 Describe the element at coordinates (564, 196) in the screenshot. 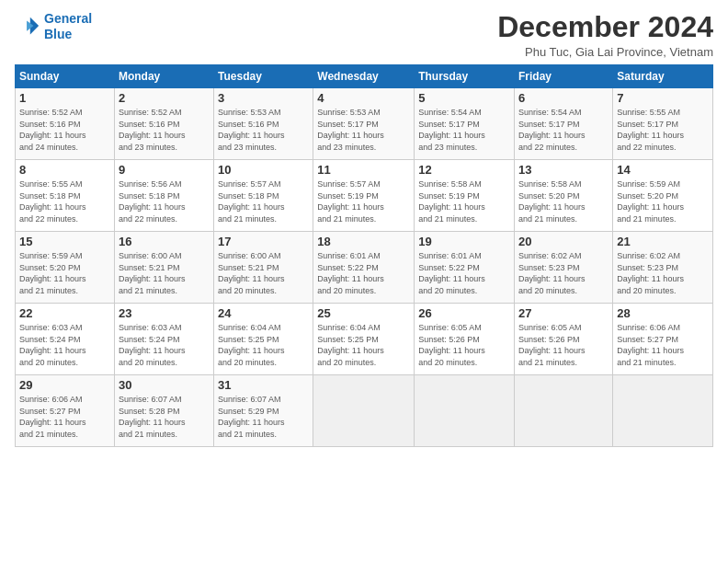

I see `calendar-cell: 13Sunrise: 5:58 AMSunset: 5:20 PMDayligh…` at that location.